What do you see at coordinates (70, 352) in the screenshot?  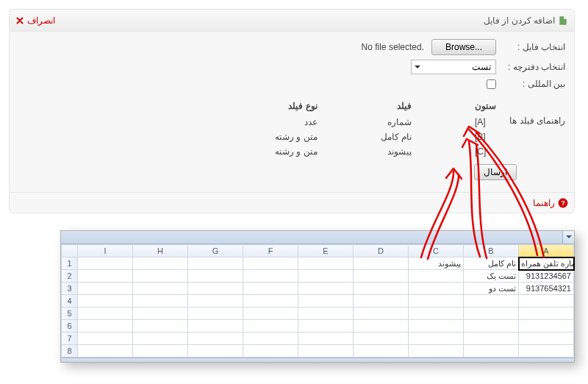 I see `row-header: 8` at bounding box center [70, 352].